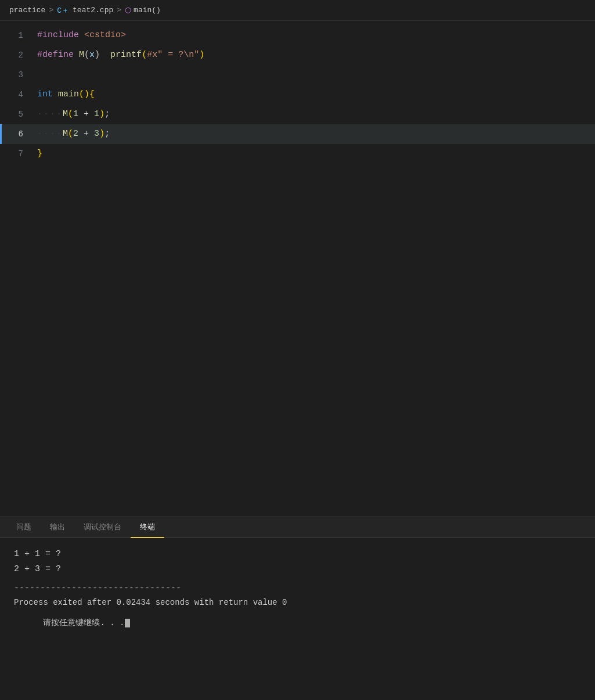 The height and width of the screenshot is (700, 595). What do you see at coordinates (147, 528) in the screenshot?
I see `tab-terminal: 终端` at bounding box center [147, 528].